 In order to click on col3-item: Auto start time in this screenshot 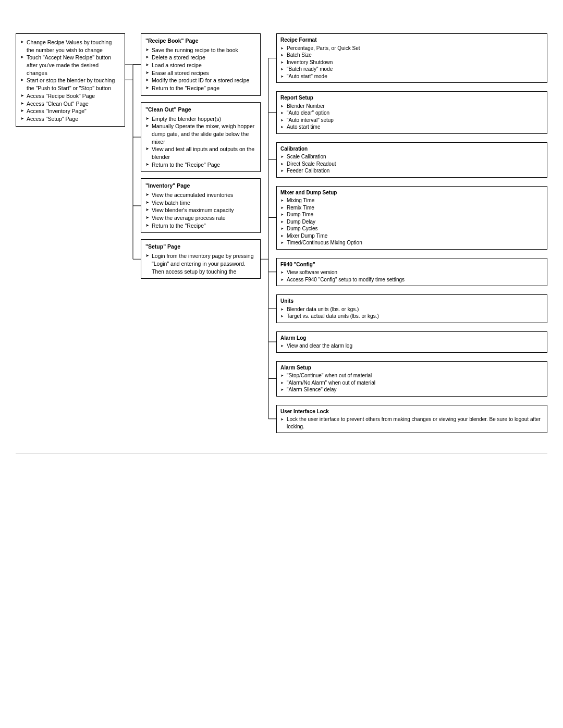, I will do `click(412, 127)`.